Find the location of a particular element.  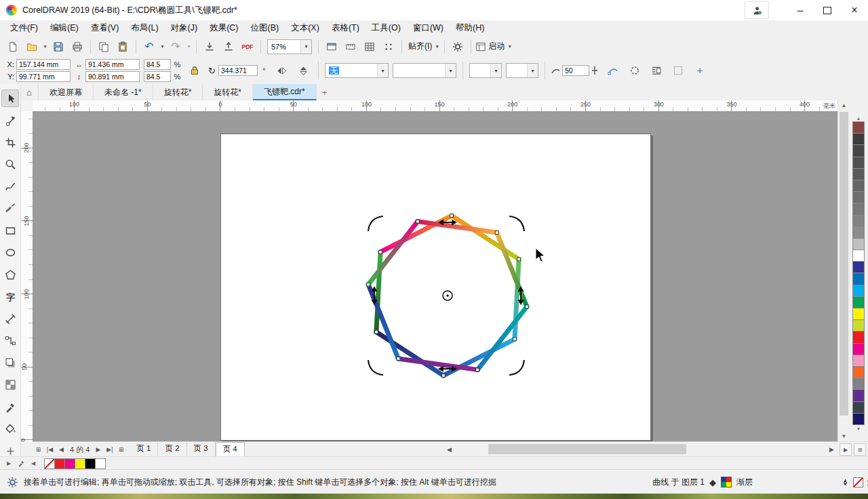

start-arrowhead-select: ▾ is located at coordinates (486, 71).